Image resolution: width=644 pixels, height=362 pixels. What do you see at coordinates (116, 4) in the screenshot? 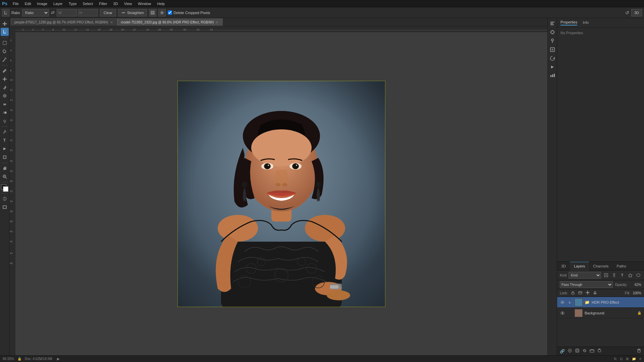
I see `menu-3d: 3D` at bounding box center [116, 4].